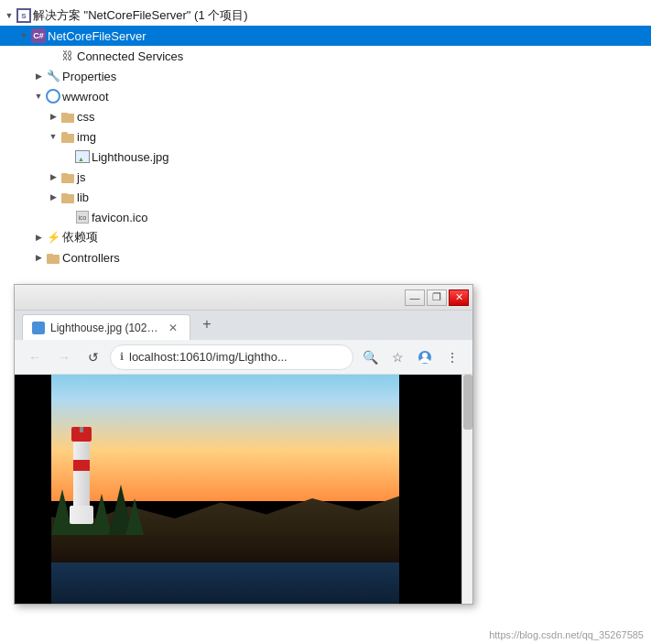  I want to click on solution-label: 解决方案 "NetCoreFileServer" (1 个项目), so click(141, 16).